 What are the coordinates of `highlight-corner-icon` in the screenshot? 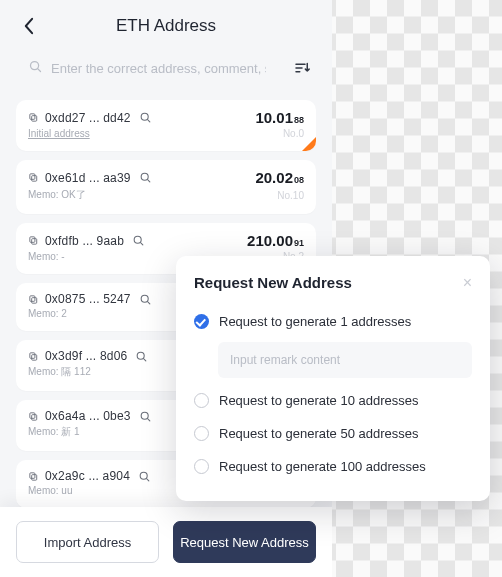 It's located at (308, 144).